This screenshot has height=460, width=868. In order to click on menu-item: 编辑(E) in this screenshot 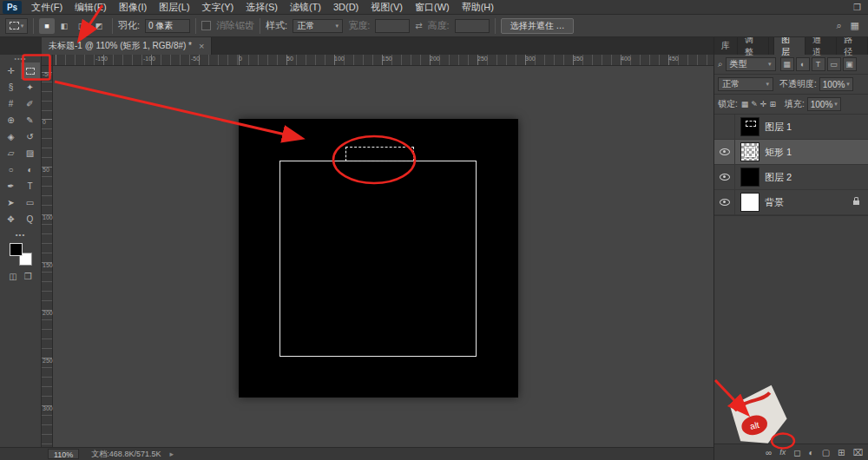, I will do `click(90, 7)`.